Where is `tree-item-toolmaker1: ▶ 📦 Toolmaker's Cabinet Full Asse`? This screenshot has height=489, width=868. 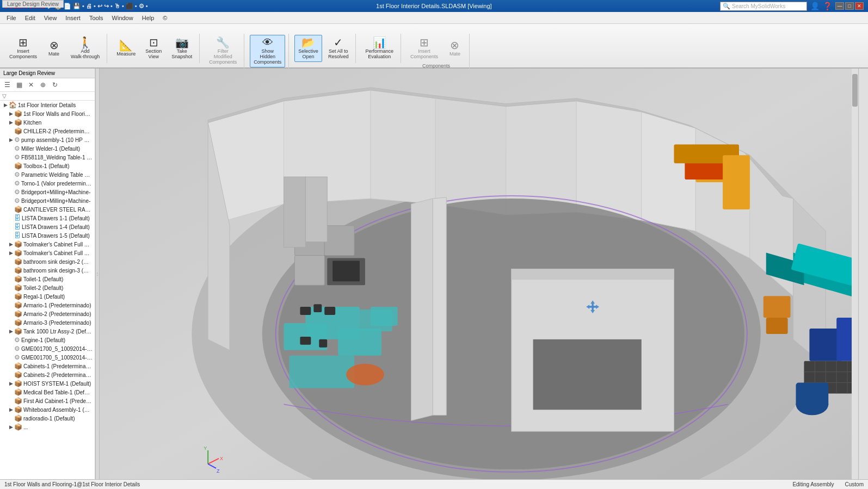 tree-item-toolmaker1: ▶ 📦 Toolmaker's Cabinet Full Asse is located at coordinates (47, 244).